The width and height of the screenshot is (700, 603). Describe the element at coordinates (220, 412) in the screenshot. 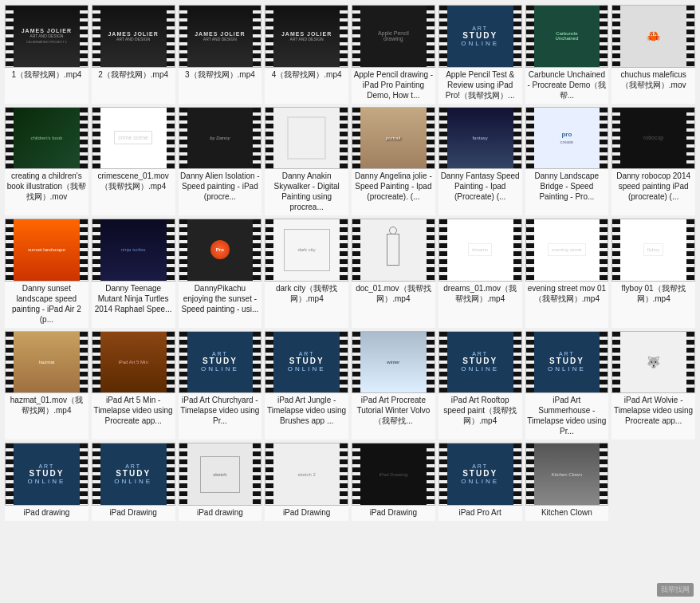

I see `video-label: iPad Art Churchyard - Timelapse video us…` at that location.